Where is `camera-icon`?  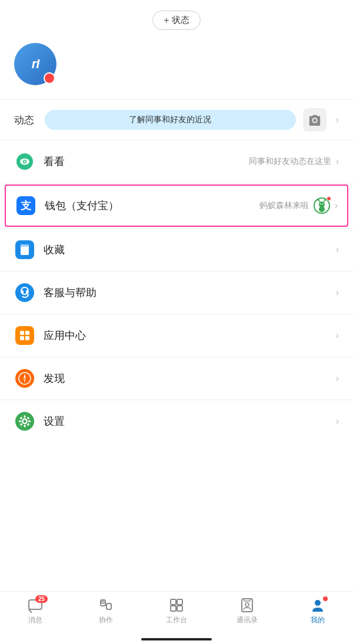 camera-icon is located at coordinates (315, 120).